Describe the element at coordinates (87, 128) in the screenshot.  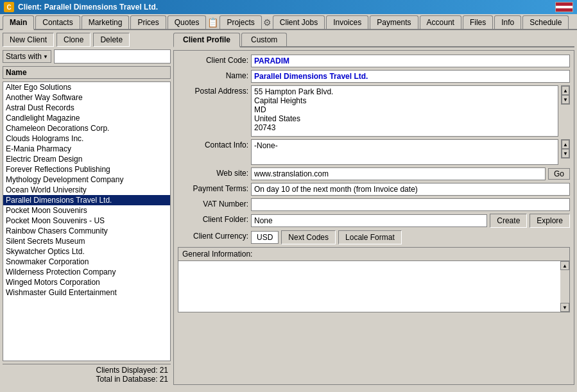
I see `list-item: Chameleon Decorations Corp.` at that location.